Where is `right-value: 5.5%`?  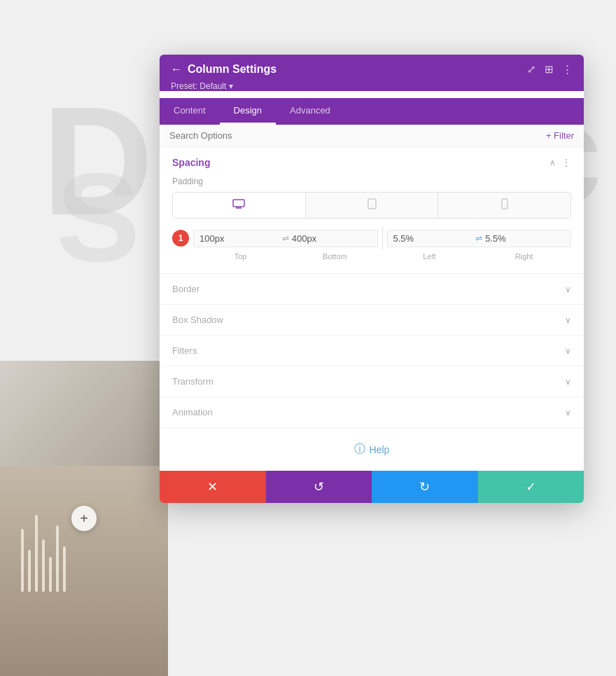 right-value: 5.5% is located at coordinates (525, 238).